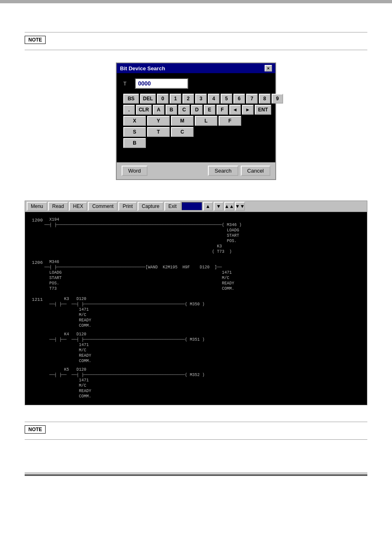 The width and height of the screenshot is (392, 554). What do you see at coordinates (161, 83) in the screenshot?
I see `device-input` at bounding box center [161, 83].